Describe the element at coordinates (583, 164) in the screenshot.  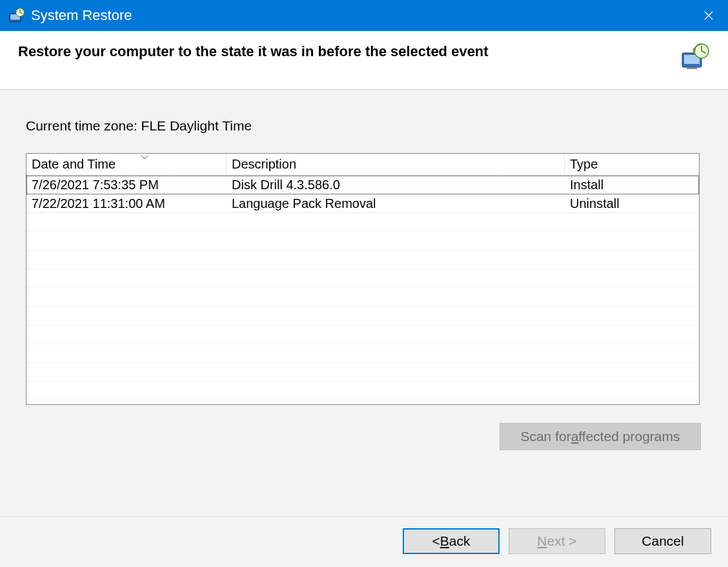
I see `column-header-label: Type` at that location.